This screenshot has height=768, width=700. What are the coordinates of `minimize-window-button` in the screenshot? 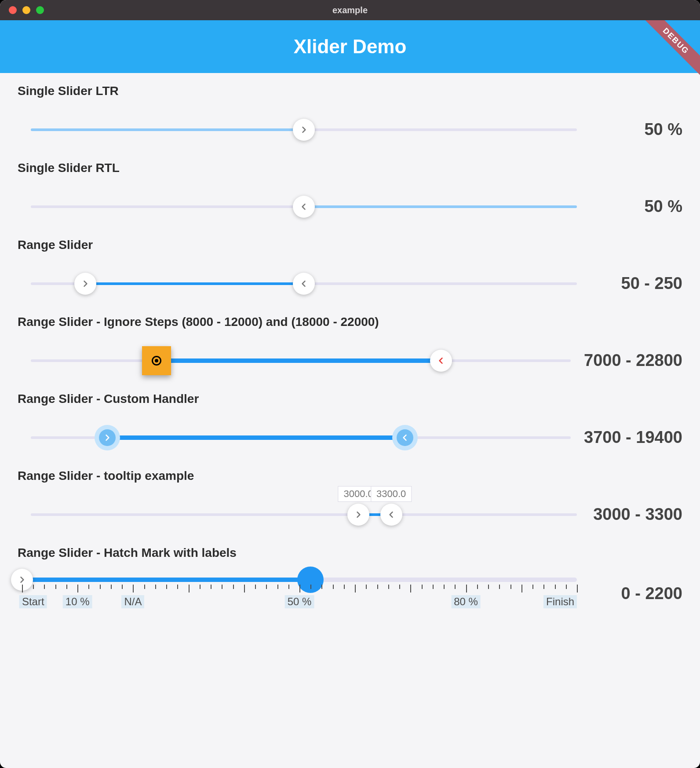 It's located at (26, 10).